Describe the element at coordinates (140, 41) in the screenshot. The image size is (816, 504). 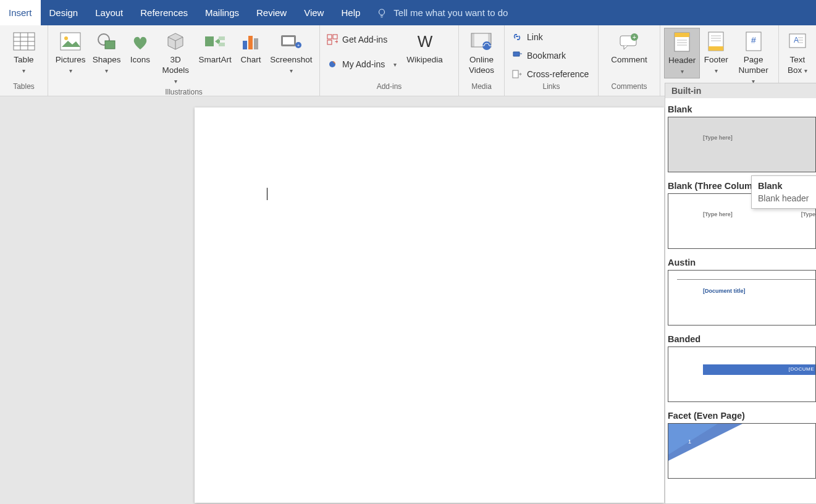
I see `icons-icon` at that location.